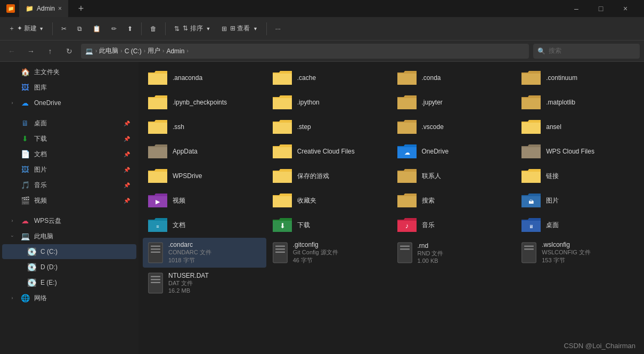 This screenshot has height=354, width=644. I want to click on copy-button: ⧉, so click(80, 29).